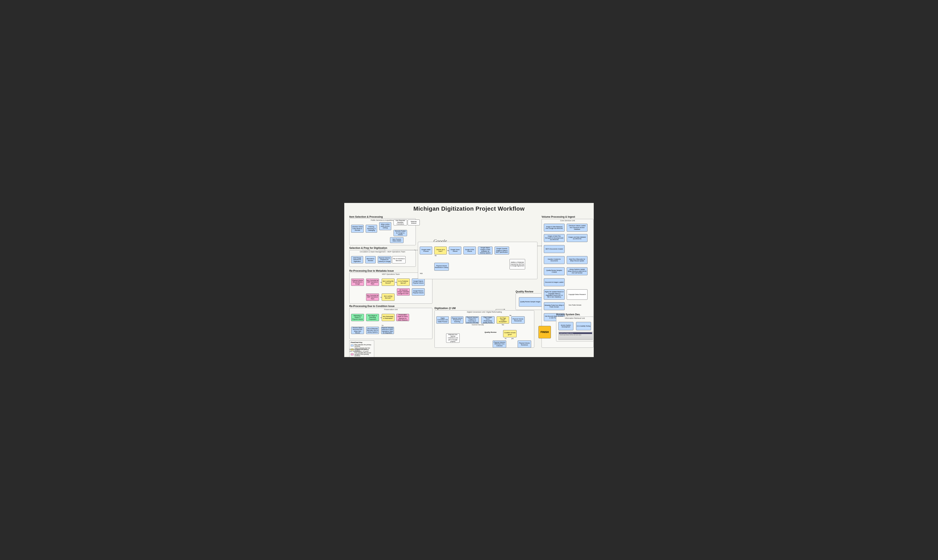 This screenshot has width=938, height=560. What do you see at coordinates (568, 220) in the screenshot?
I see `volume-processing-subtitle: Core Services Unit` at bounding box center [568, 220].